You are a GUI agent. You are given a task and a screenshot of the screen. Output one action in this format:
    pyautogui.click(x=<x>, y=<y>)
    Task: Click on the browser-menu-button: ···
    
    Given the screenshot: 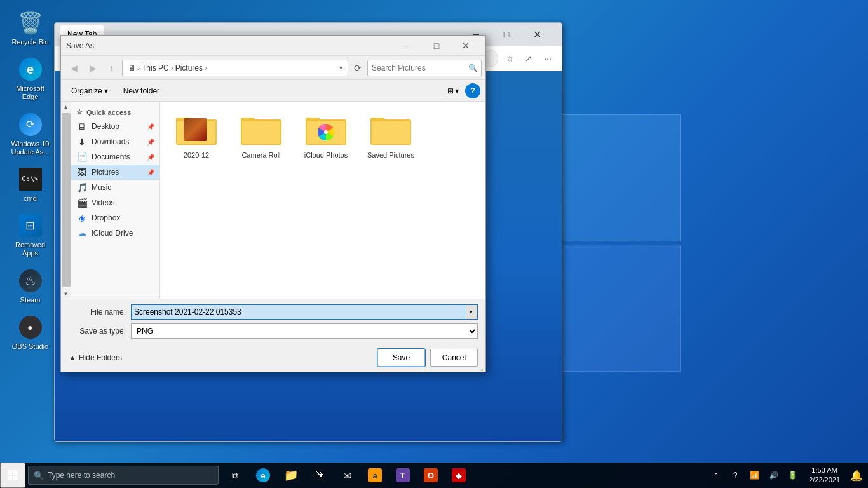 What is the action you would take?
    pyautogui.click(x=548, y=58)
    